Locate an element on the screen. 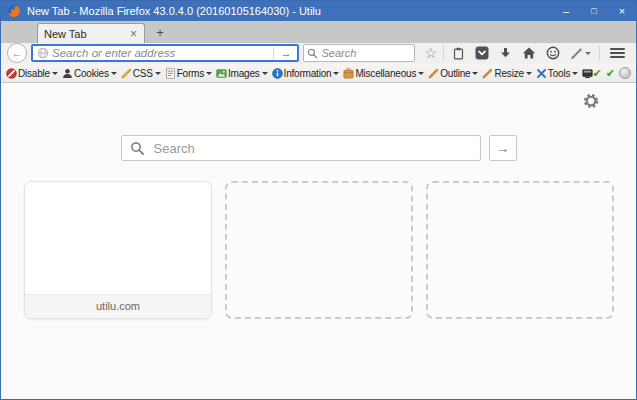 The width and height of the screenshot is (637, 400). css-icon is located at coordinates (126, 74).